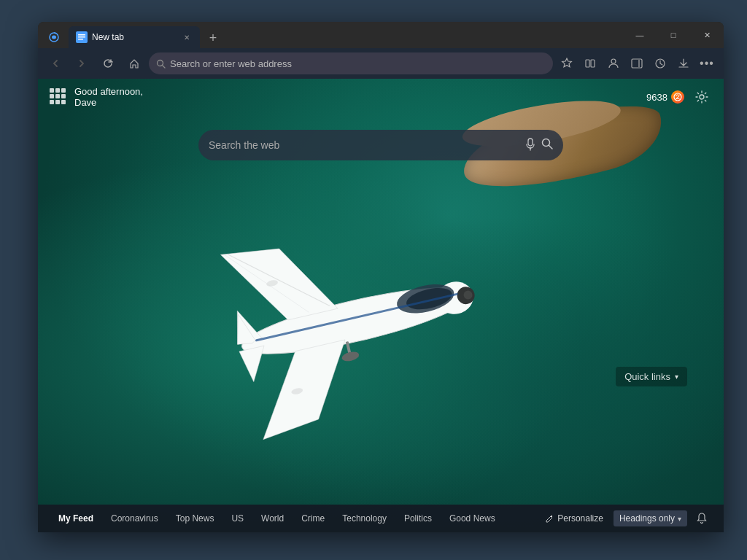 The width and height of the screenshot is (747, 560). Describe the element at coordinates (640, 35) in the screenshot. I see `minimize-button: —` at that location.